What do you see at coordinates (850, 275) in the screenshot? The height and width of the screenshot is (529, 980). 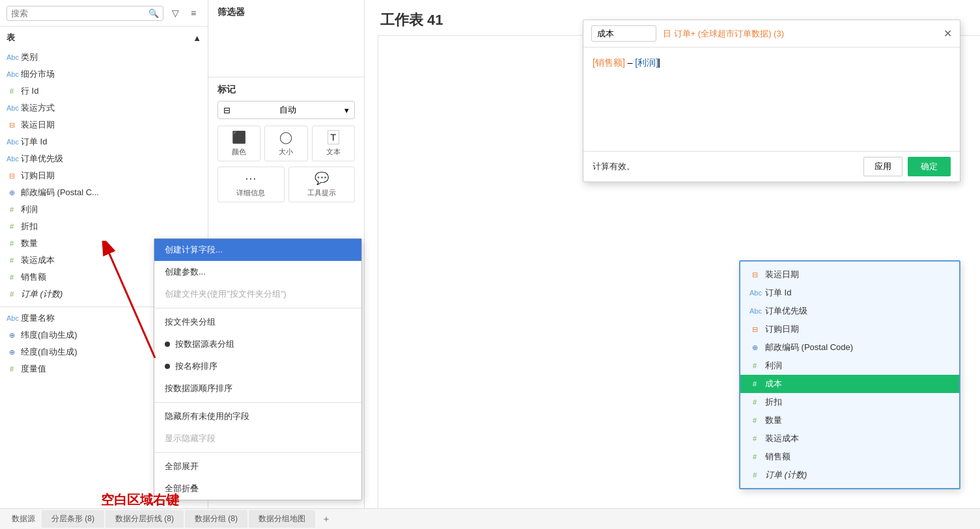 I see `dropdown-item: ⊟ 装运日期` at bounding box center [850, 275].